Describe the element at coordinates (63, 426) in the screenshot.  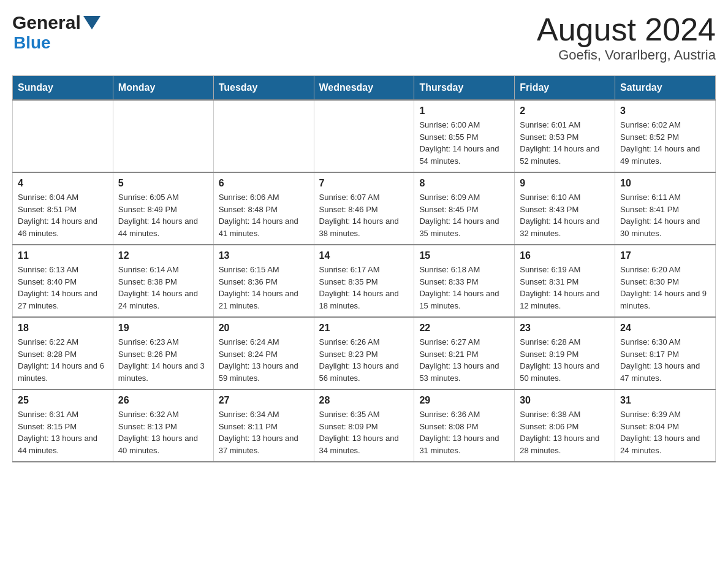
I see `calendar-cell: 25Sunrise: 6:31 AM Sunset: 8:15 PM Dayli…` at that location.